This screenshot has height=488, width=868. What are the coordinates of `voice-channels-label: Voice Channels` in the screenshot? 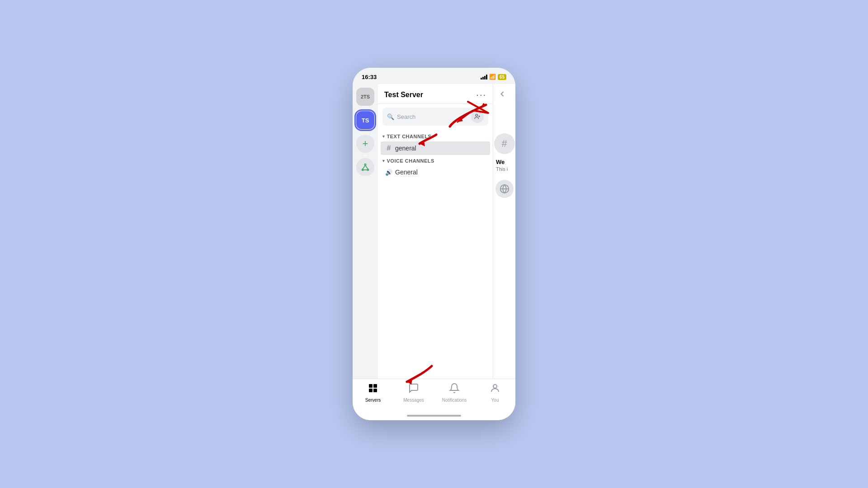 It's located at (410, 161).